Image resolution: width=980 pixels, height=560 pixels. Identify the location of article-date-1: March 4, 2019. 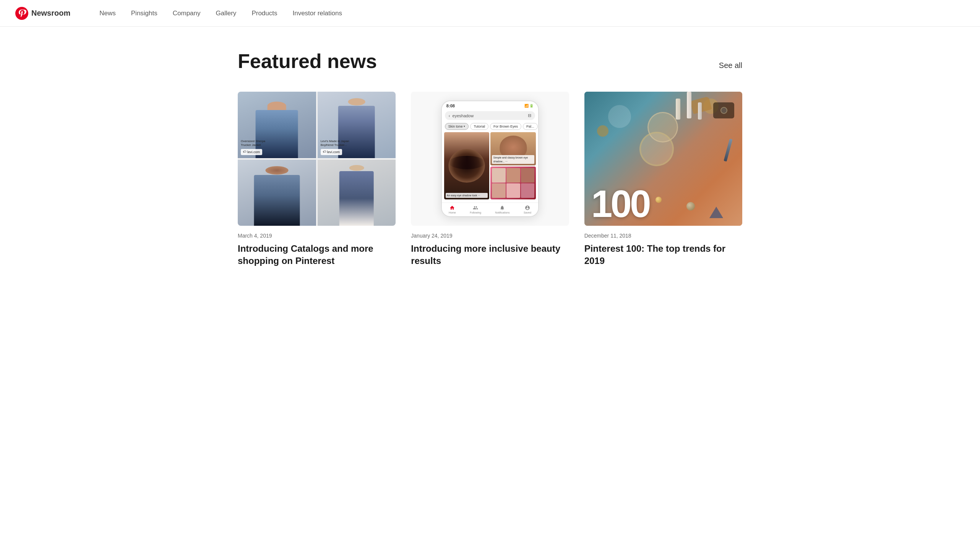
(317, 236).